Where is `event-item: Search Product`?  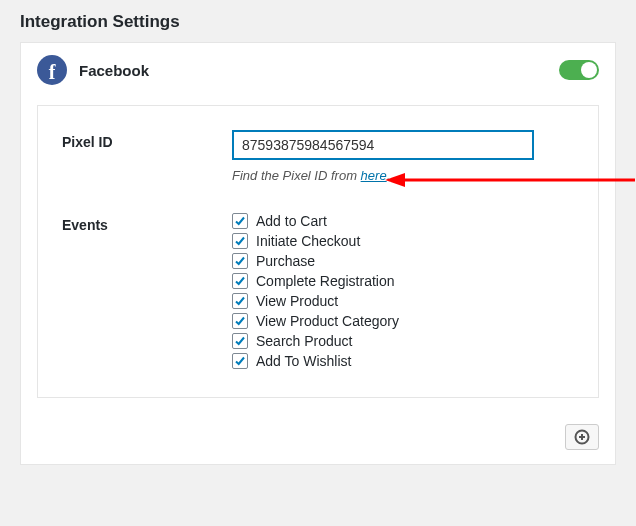
event-item: Search Product is located at coordinates (403, 341).